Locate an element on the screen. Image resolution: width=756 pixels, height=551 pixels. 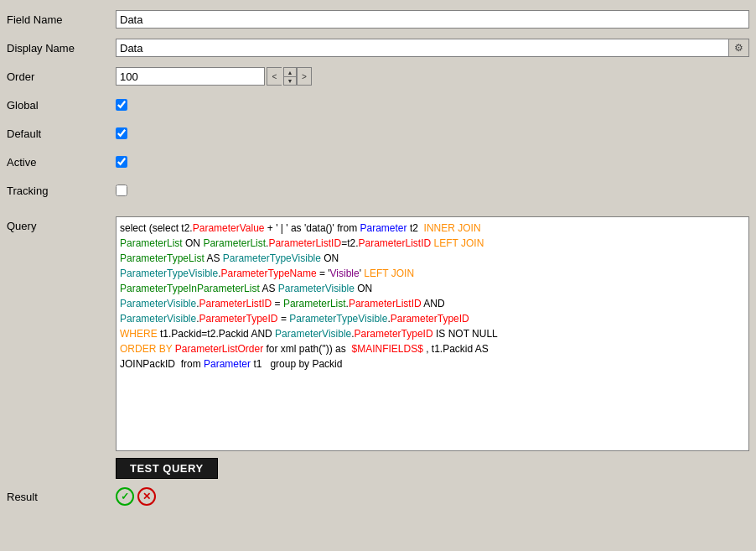
display-name-wrap: ⚙ is located at coordinates (432, 48).